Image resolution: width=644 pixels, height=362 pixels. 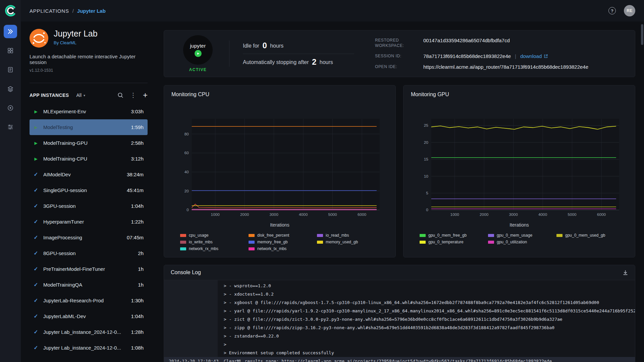 I want to click on instance-duration: 3:03h, so click(x=137, y=111).